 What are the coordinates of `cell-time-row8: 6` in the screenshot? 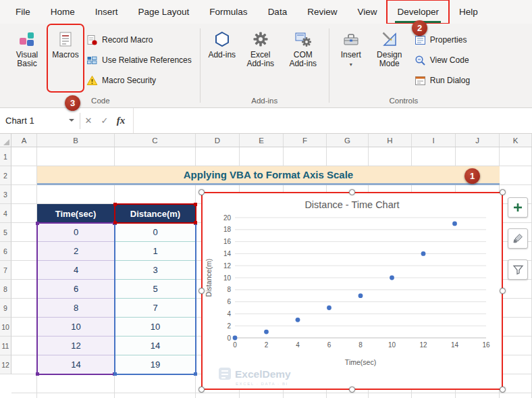 It's located at (76, 289).